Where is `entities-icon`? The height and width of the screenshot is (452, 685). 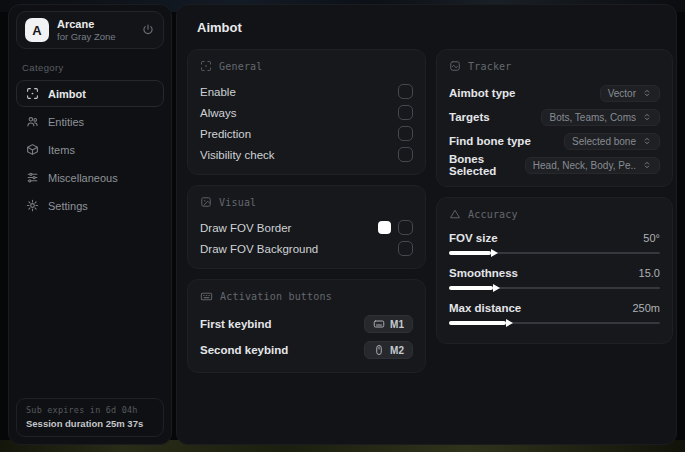 entities-icon is located at coordinates (32, 122).